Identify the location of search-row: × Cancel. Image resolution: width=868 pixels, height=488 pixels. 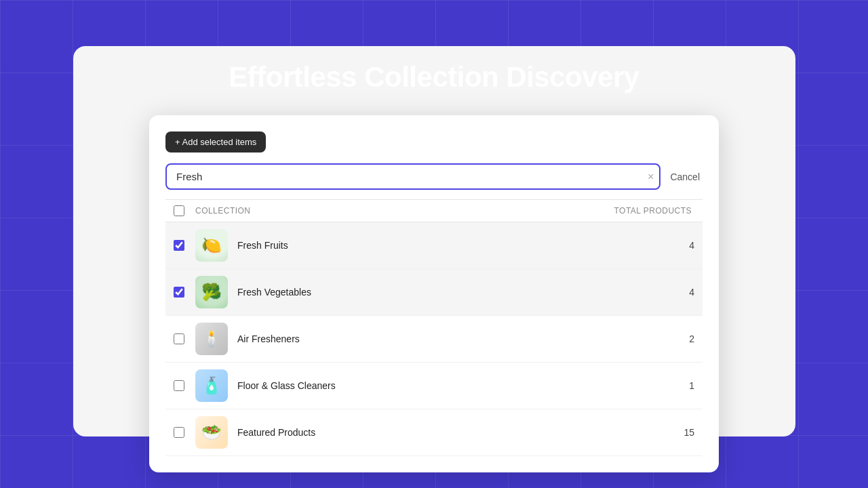
(434, 176).